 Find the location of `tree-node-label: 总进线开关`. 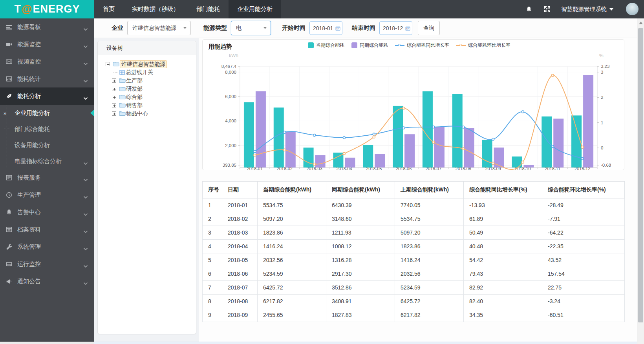

tree-node-label: 总进线开关 is located at coordinates (139, 73).